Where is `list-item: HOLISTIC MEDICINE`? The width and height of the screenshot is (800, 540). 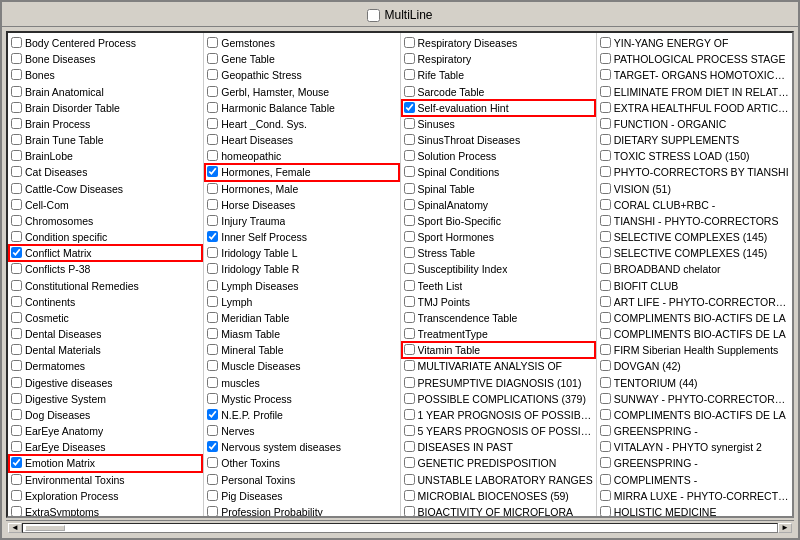
list-item: HOLISTIC MEDICINE is located at coordinates (694, 510).